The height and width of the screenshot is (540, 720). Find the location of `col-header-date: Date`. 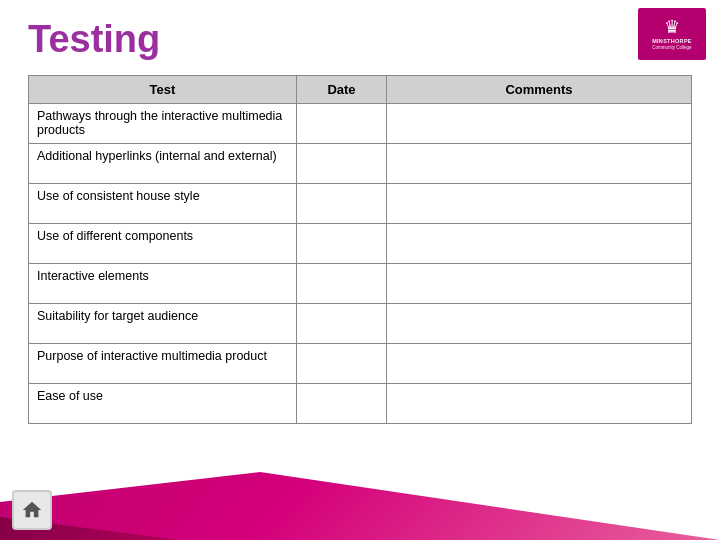

col-header-date: Date is located at coordinates (342, 90).